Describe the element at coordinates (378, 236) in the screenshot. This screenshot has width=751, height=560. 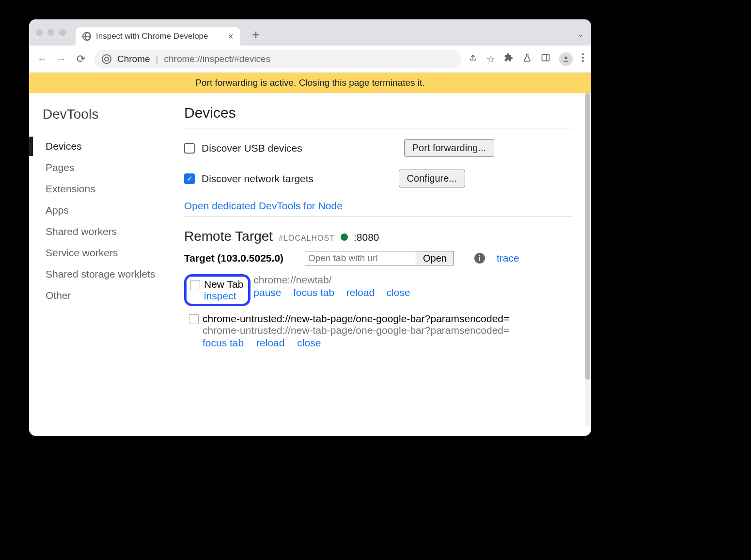
I see `remote-target-header: Remote Target #LOCALHOST :8080` at that location.